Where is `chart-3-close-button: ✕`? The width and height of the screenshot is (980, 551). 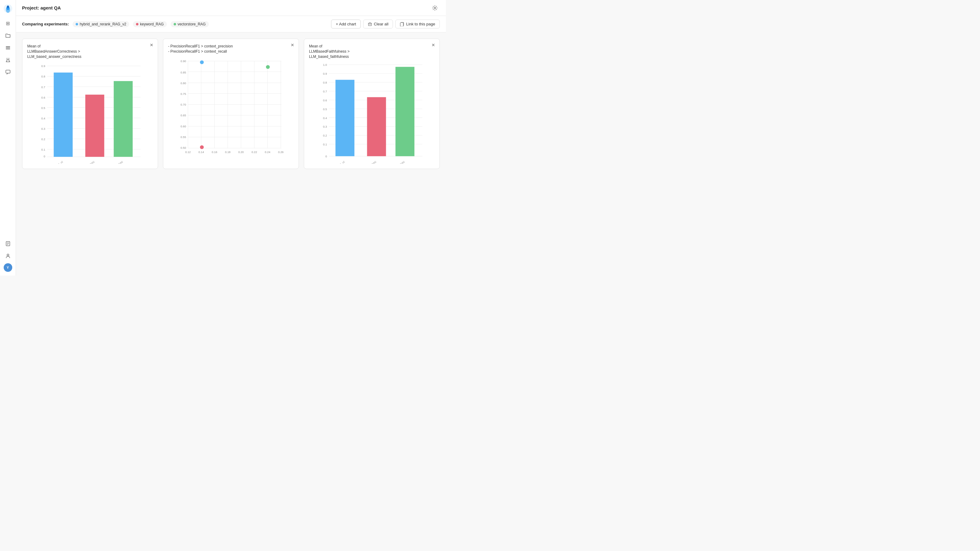
chart-3-close-button: ✕ is located at coordinates (433, 45).